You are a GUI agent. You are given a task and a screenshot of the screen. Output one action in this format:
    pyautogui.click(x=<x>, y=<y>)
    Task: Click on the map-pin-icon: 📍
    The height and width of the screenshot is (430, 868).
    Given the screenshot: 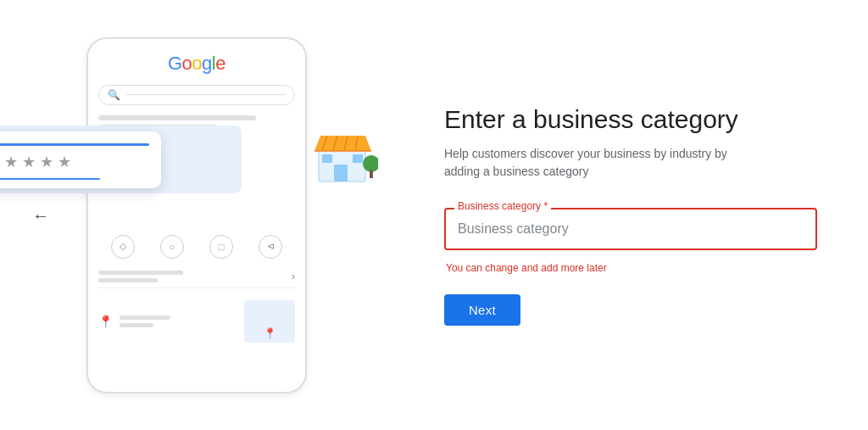 What is the action you would take?
    pyautogui.click(x=105, y=321)
    